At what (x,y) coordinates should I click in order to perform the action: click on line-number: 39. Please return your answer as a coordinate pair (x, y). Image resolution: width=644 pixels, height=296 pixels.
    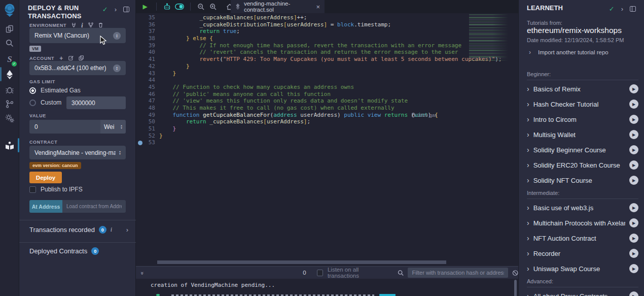
    Looking at the image, I should click on (146, 46).